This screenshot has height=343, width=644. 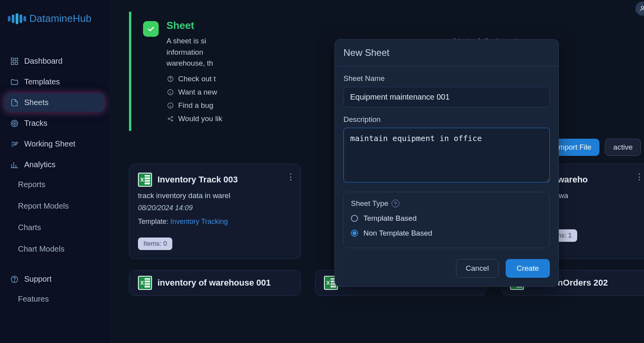 I want to click on sidebar-item-label: Tracks, so click(x=36, y=123).